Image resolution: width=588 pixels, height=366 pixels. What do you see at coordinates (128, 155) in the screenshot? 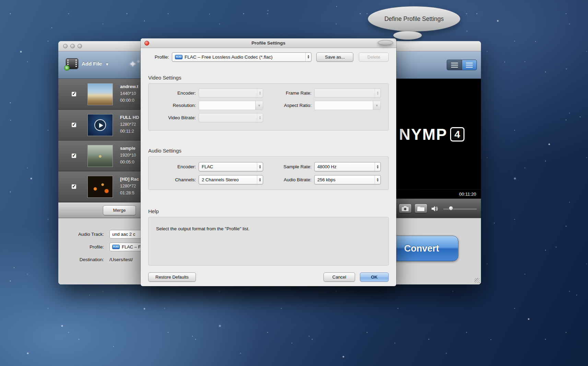
I see `file-resolution: 1920*10` at bounding box center [128, 155].